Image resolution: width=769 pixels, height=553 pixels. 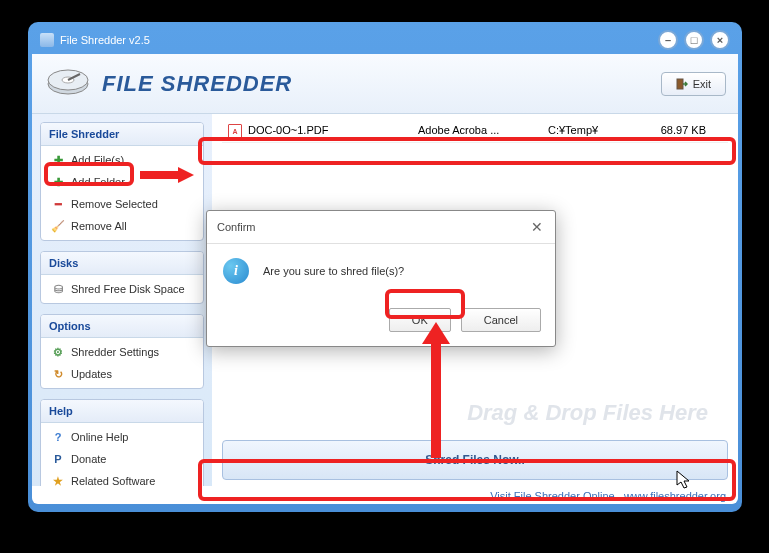 What do you see at coordinates (122, 352) in the screenshot?
I see `sidebar-item-settings: ⚙ Shredder Settings` at bounding box center [122, 352].